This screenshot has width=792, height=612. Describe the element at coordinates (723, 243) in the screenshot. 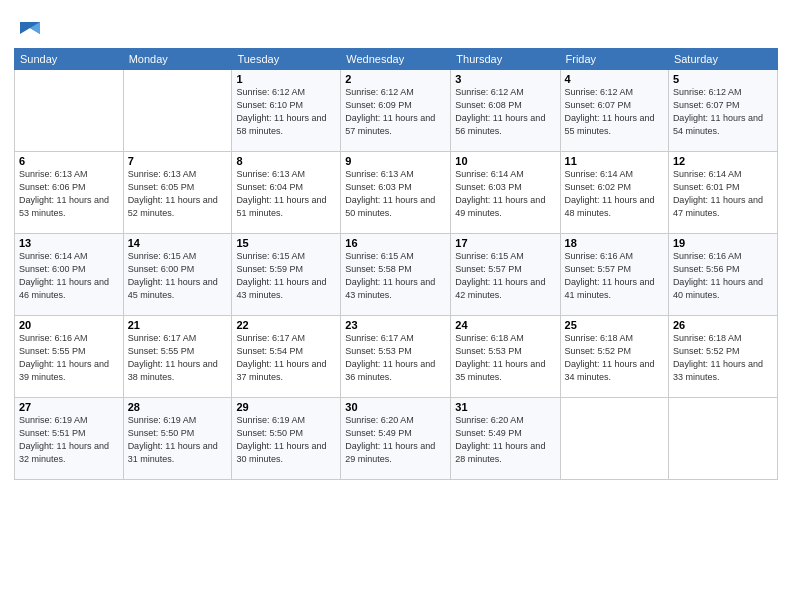

I see `day-number: 19` at that location.